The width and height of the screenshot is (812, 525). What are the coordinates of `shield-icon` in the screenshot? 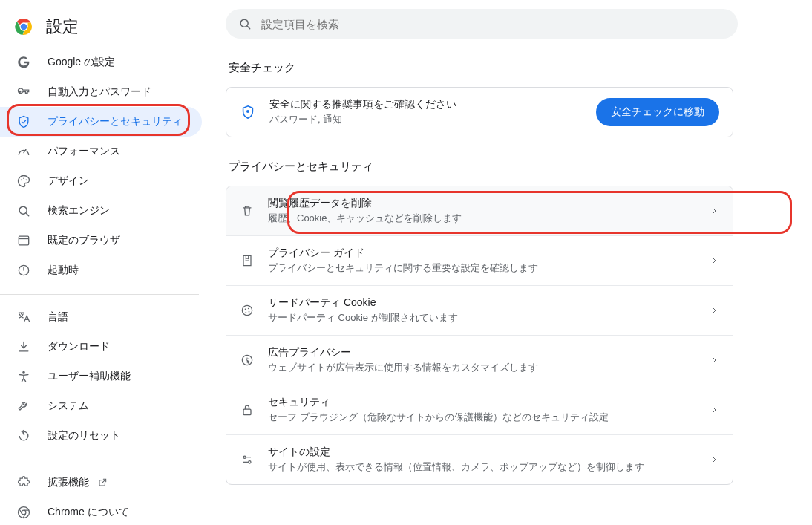 It's located at (248, 112).